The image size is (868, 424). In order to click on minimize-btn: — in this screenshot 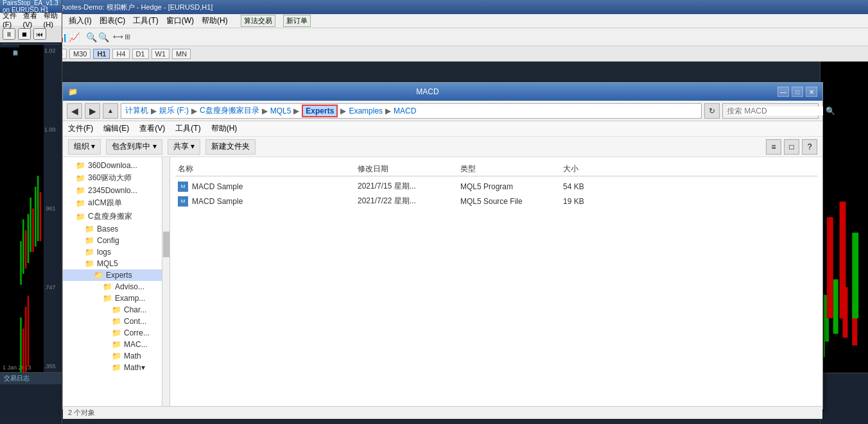, I will do `click(783, 92)`.